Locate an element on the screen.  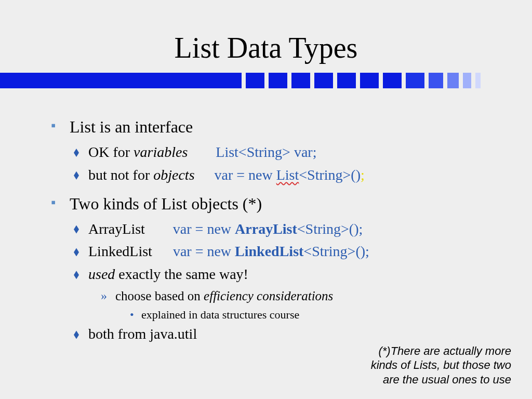
spacer is located at coordinates (281, 191).